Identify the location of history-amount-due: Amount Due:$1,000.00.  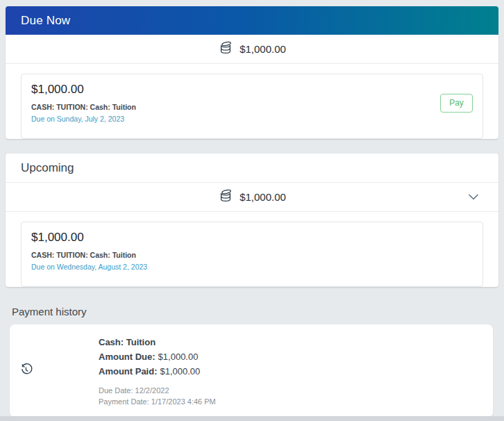
(292, 357).